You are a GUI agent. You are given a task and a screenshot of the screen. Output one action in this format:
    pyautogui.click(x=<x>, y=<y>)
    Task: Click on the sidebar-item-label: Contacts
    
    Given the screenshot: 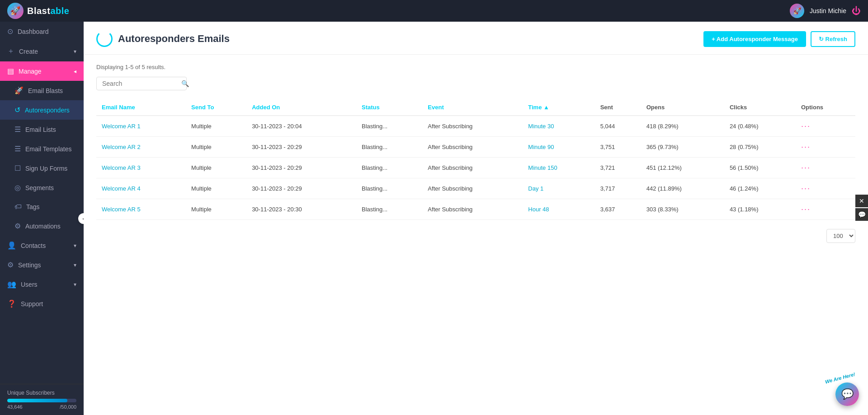 What is the action you would take?
    pyautogui.click(x=45, y=246)
    